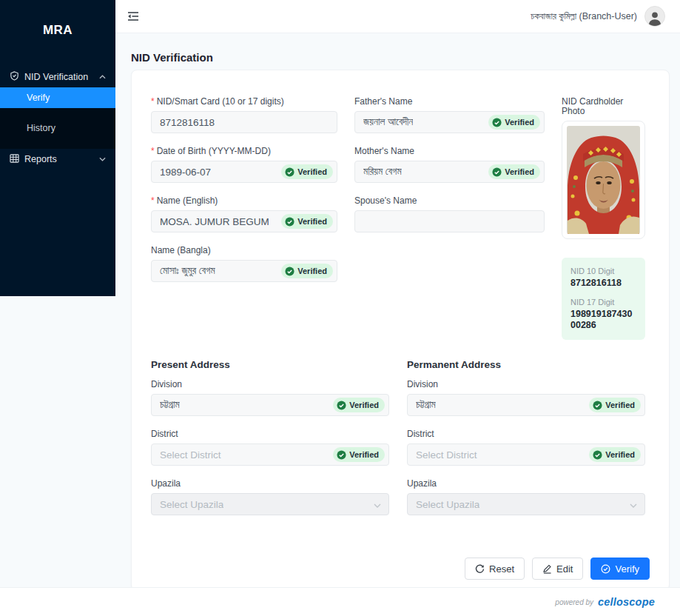  What do you see at coordinates (526, 434) in the screenshot?
I see `permanent-district-label: District` at bounding box center [526, 434].